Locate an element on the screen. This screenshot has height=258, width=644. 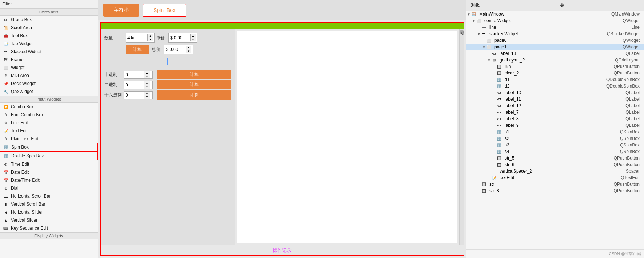
tree-item-str_5: 🔲 str_5 QPushButton is located at coordinates (555, 158).